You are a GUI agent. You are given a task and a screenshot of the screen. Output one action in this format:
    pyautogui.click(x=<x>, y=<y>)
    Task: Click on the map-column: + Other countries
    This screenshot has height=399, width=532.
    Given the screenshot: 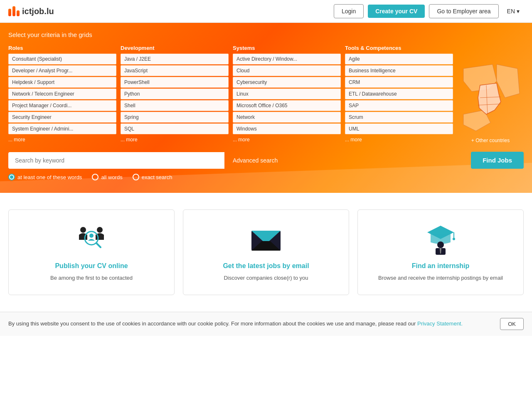 What is the action you would take?
    pyautogui.click(x=490, y=94)
    